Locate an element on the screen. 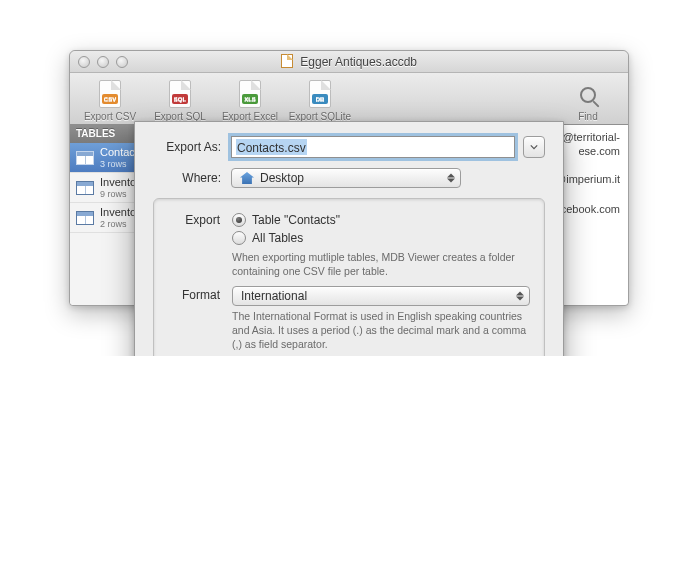 The width and height of the screenshot is (698, 572). where-select: Desktop is located at coordinates (346, 178).